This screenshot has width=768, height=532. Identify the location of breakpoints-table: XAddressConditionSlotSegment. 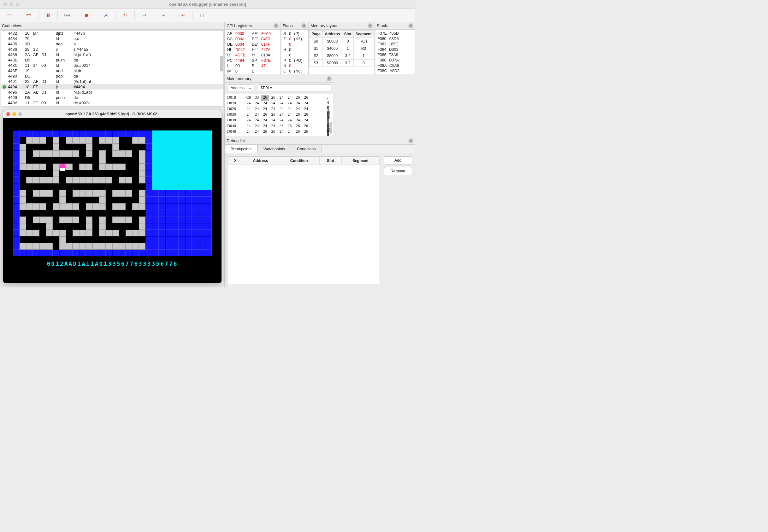
(304, 220).